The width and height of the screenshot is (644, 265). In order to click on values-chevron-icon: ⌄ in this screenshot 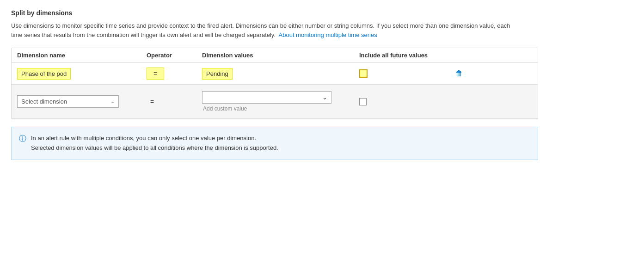, I will do `click(325, 97)`.